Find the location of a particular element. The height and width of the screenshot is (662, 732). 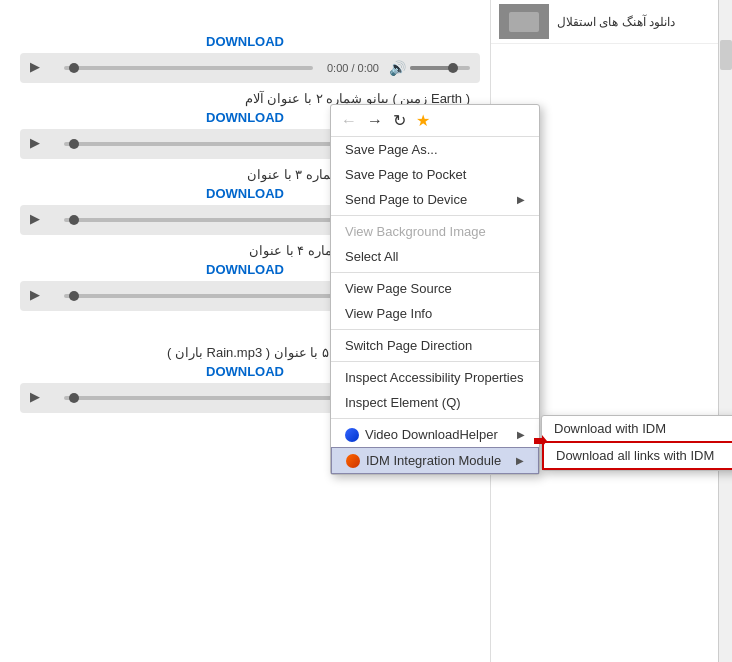

idm-submenu: Download with IDM Download all links wit… is located at coordinates (636, 443).